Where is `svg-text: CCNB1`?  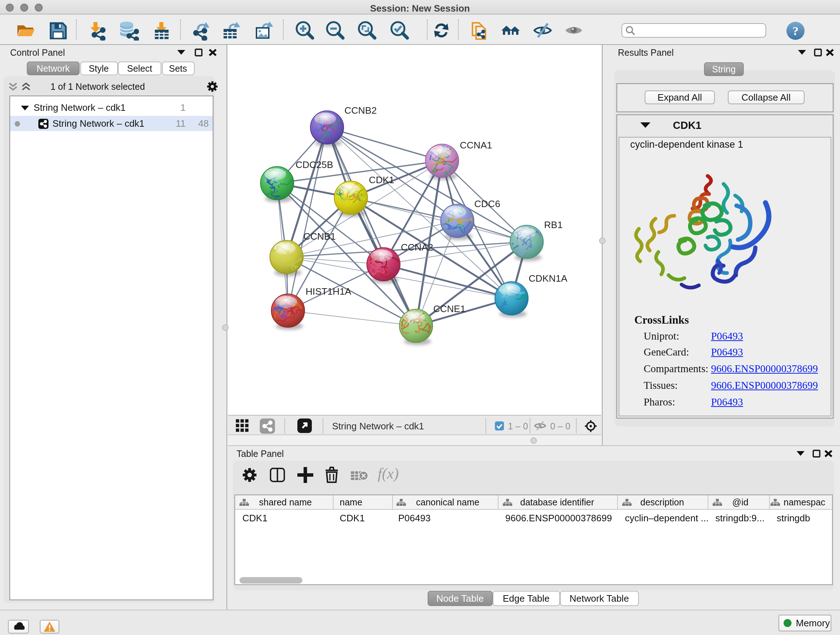 svg-text: CCNB1 is located at coordinates (320, 236).